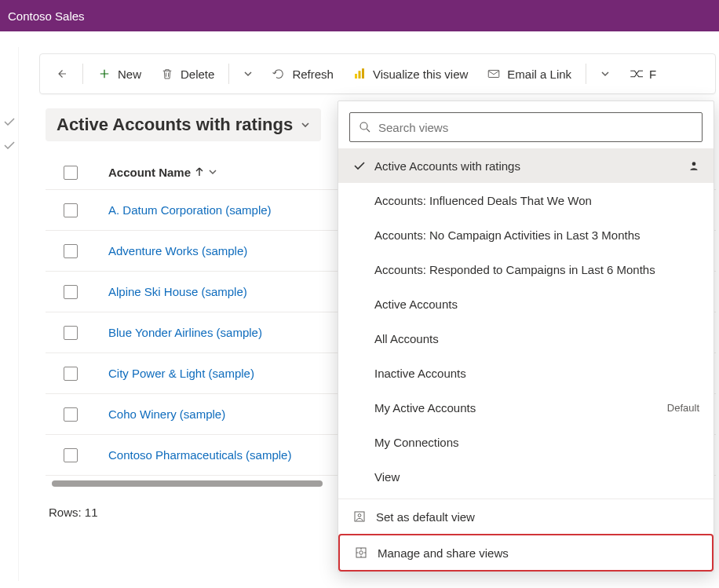 The height and width of the screenshot is (588, 719). Describe the element at coordinates (526, 200) in the screenshot. I see `view-item: Accounts: Influenced Deals That We Won` at that location.